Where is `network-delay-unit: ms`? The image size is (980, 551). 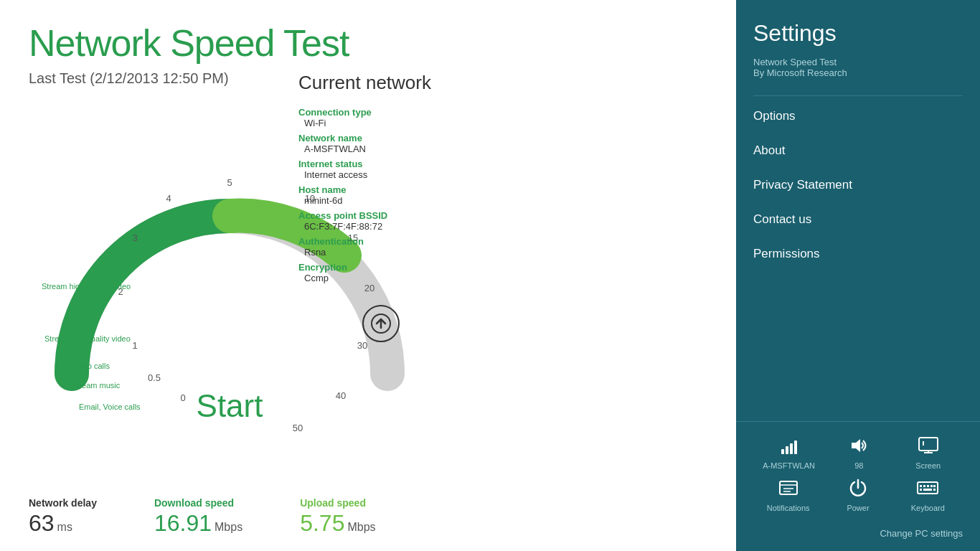
network-delay-unit: ms is located at coordinates (65, 527).